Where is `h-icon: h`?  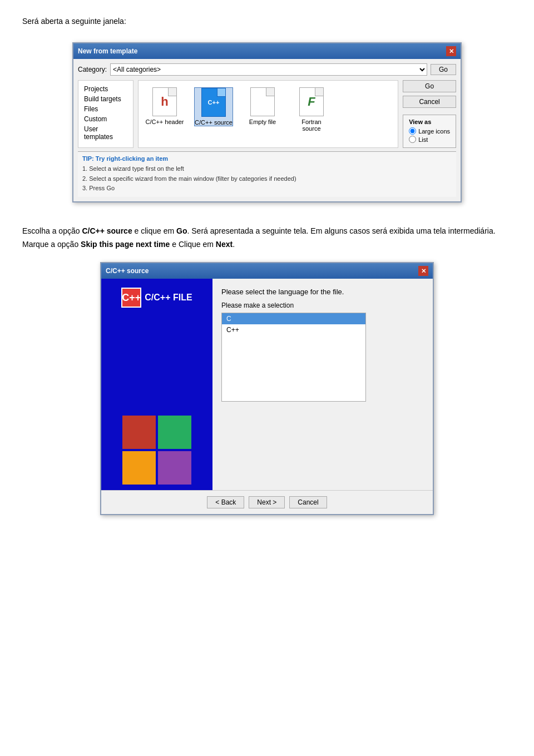 h-icon: h is located at coordinates (165, 102).